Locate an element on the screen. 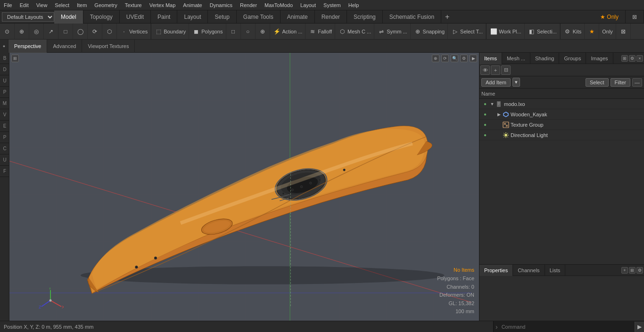 The image size is (644, 332). tab-game-tools: Game Tools is located at coordinates (258, 17).